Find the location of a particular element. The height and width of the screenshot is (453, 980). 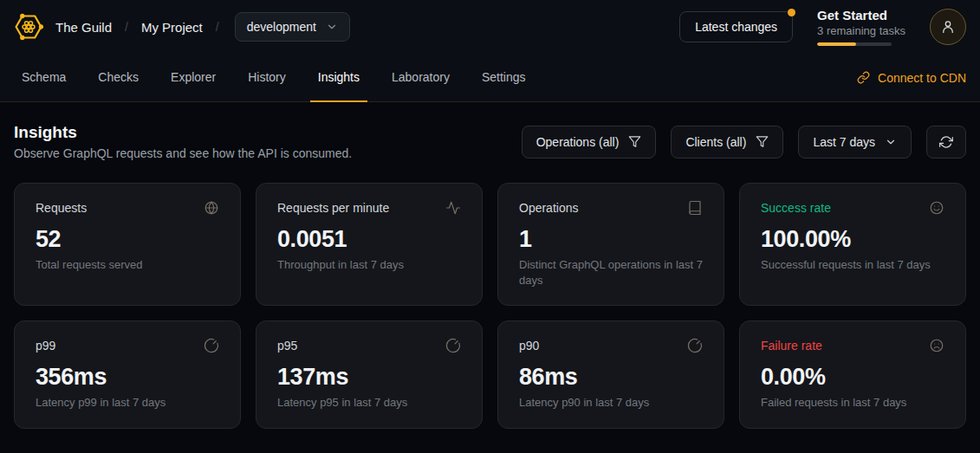

notification-dot-icon is located at coordinates (792, 12).